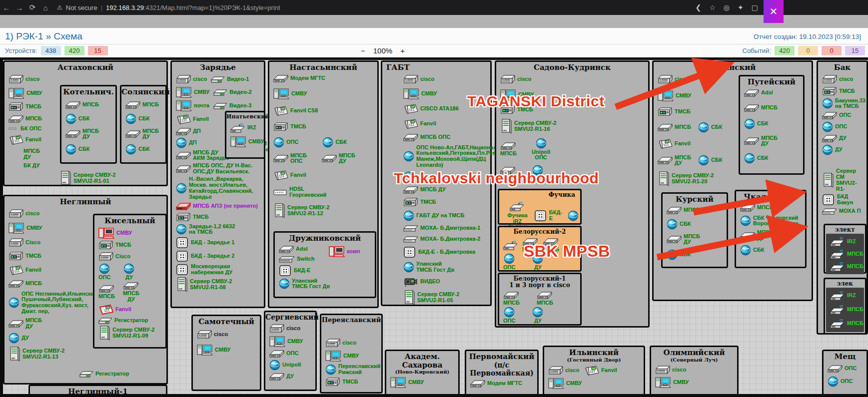  Describe the element at coordinates (446, 137) in the screenshot. I see `device-item: МПСБ ОПС` at that location.